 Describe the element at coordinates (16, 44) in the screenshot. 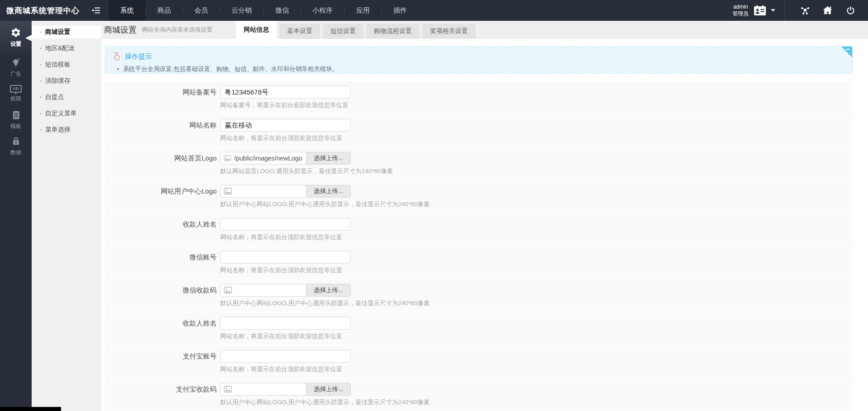

I see `sidebar-item-label: 设置` at that location.